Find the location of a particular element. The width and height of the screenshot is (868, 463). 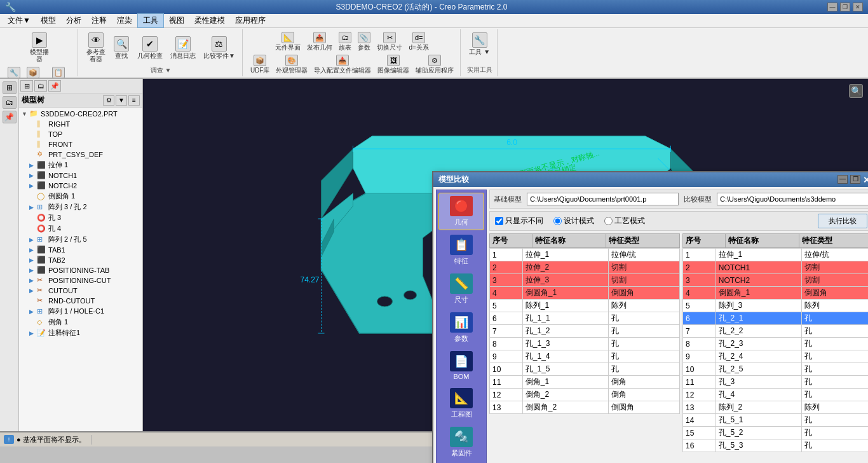

table-row: 12 孔_4 孔 is located at coordinates (776, 395).